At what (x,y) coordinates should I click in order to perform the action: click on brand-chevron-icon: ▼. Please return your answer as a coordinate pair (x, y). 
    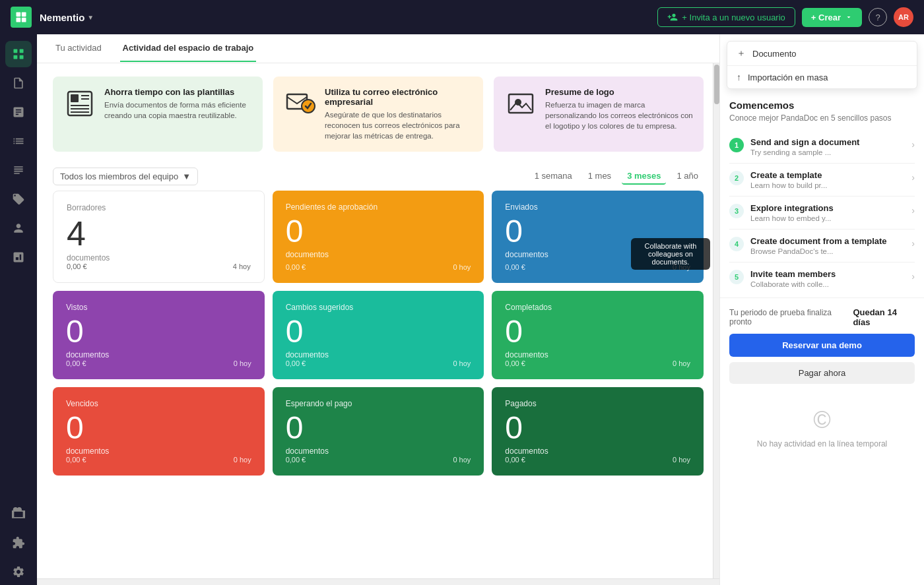
    Looking at the image, I should click on (90, 17).